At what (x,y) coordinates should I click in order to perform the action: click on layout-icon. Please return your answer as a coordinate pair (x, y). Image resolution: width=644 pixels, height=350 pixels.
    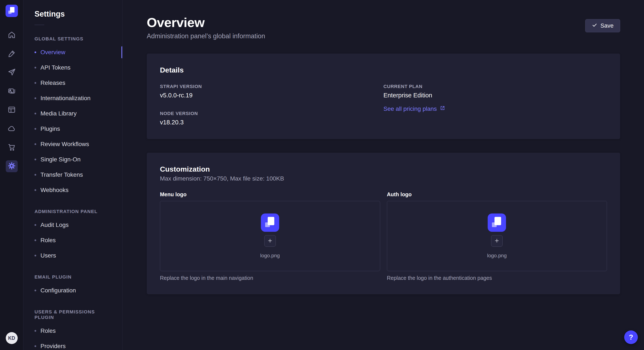
    Looking at the image, I should click on (12, 110).